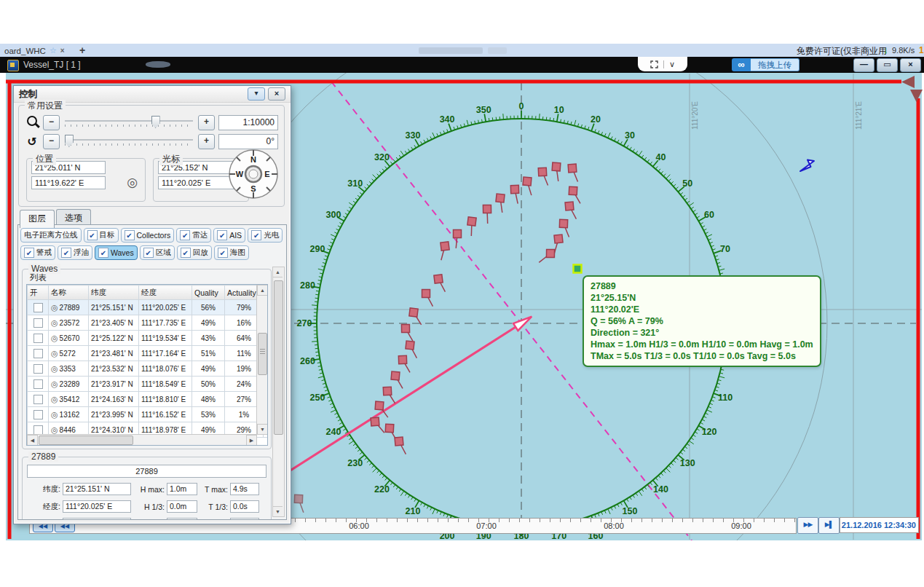  What do you see at coordinates (117, 253) in the screenshot?
I see `layer-toggle-Waves: ✔Waves` at bounding box center [117, 253].